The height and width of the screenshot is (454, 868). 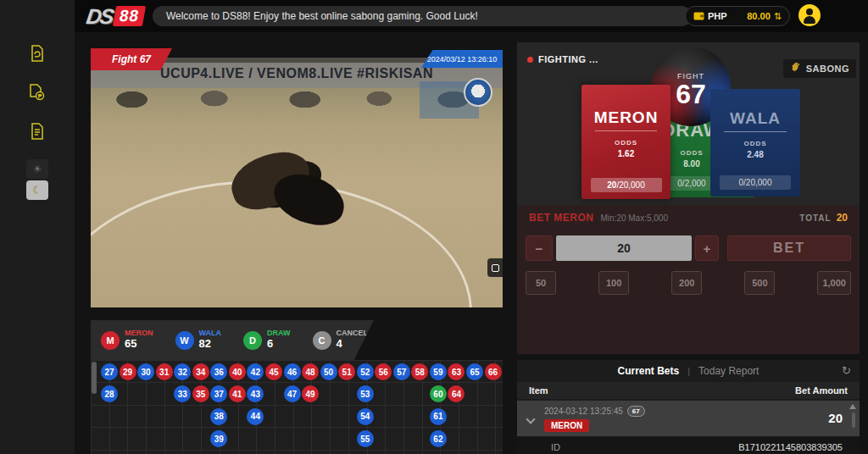 What do you see at coordinates (688, 446) in the screenshot?
I see `bet-id-row: ID B1710221145803839305` at bounding box center [688, 446].